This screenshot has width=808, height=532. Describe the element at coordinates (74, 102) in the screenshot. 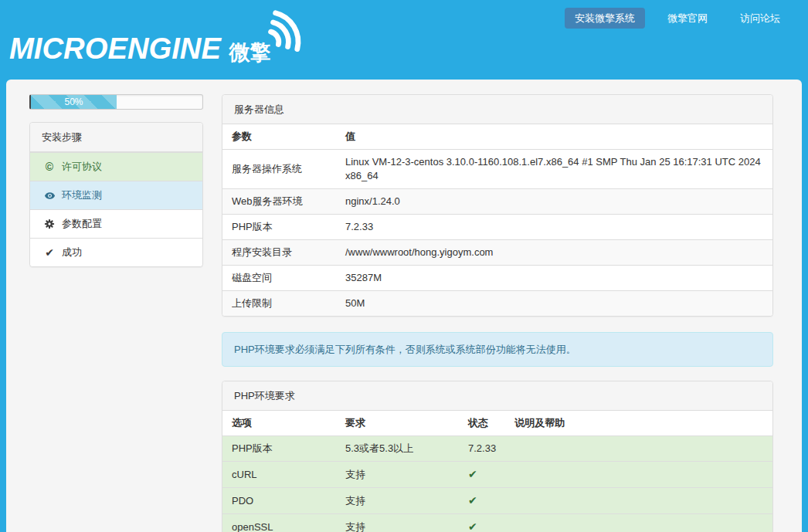

I see `progress-fill: 50%` at that location.